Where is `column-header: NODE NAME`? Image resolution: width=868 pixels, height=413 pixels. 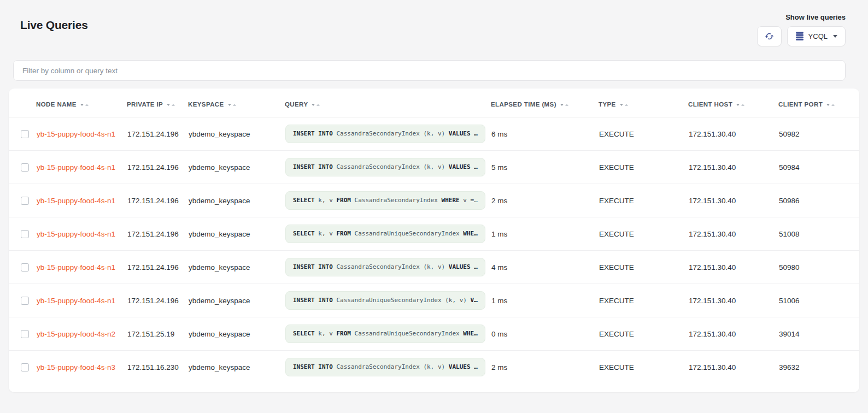 column-header: NODE NAME is located at coordinates (81, 103).